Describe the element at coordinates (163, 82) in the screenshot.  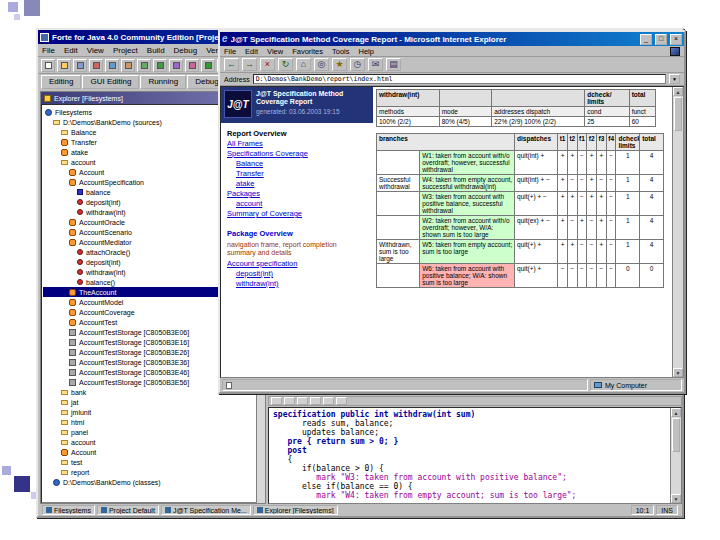
I see `ide-workspace-tab: Running` at that location.